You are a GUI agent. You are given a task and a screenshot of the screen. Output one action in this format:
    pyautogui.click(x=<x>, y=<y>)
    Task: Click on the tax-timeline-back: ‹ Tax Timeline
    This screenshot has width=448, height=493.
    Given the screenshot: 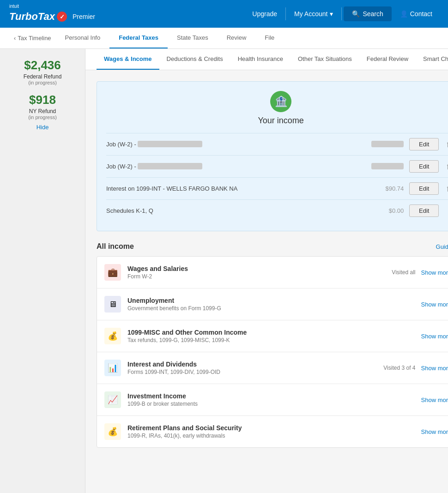 What is the action you would take?
    pyautogui.click(x=32, y=38)
    